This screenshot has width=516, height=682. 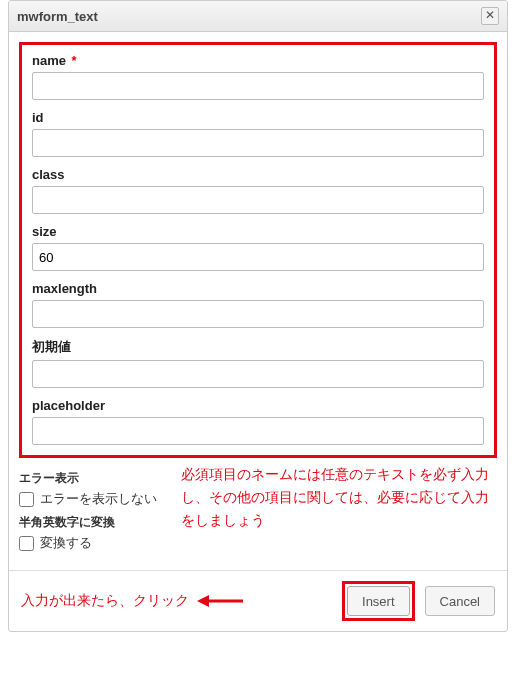 I want to click on label-class: class, so click(x=258, y=174).